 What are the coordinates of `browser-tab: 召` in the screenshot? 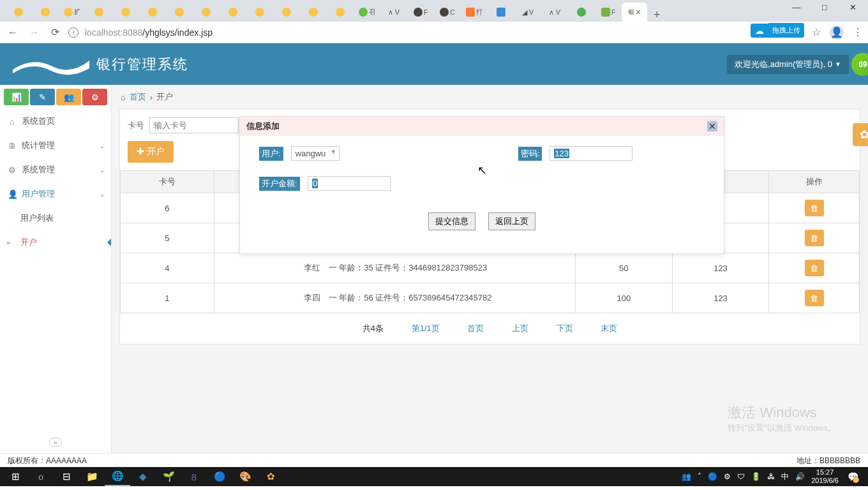 It's located at (367, 12).